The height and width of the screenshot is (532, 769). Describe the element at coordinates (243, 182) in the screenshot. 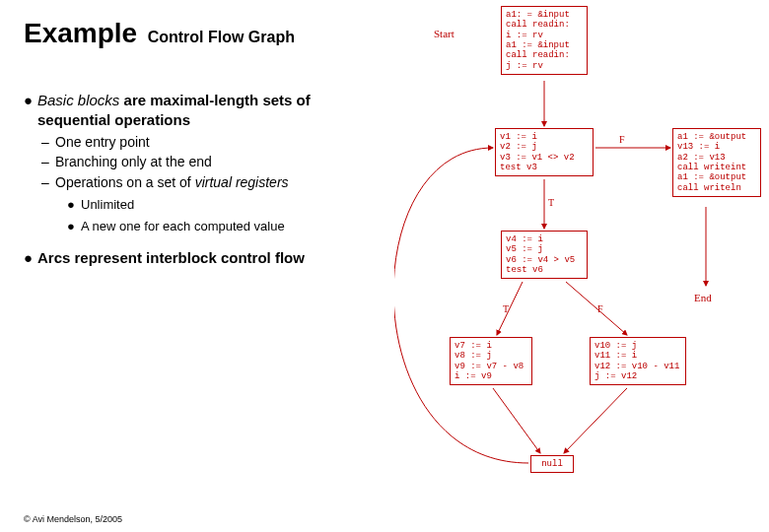

I see `dash-3-em: virtual registers` at that location.